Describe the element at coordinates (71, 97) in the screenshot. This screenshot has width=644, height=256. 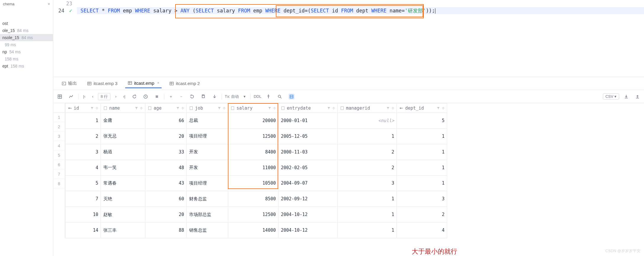
I see `chart-view-icon` at that location.